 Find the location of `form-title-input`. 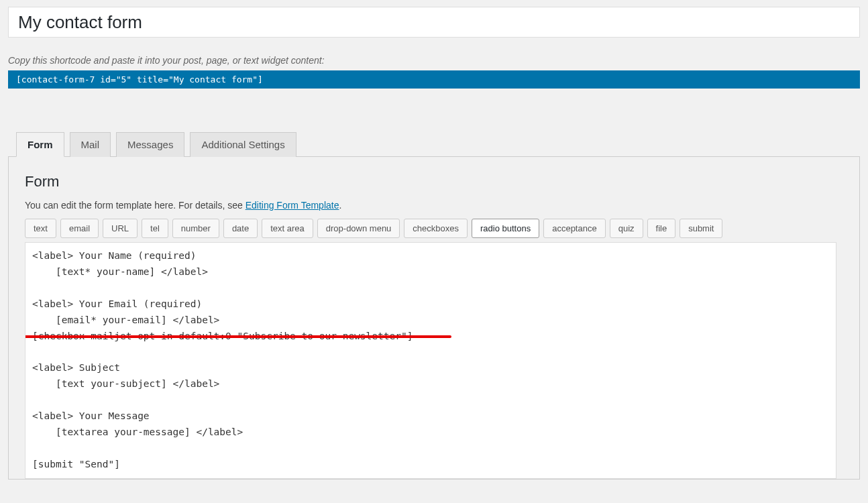

form-title-input is located at coordinates (434, 22).